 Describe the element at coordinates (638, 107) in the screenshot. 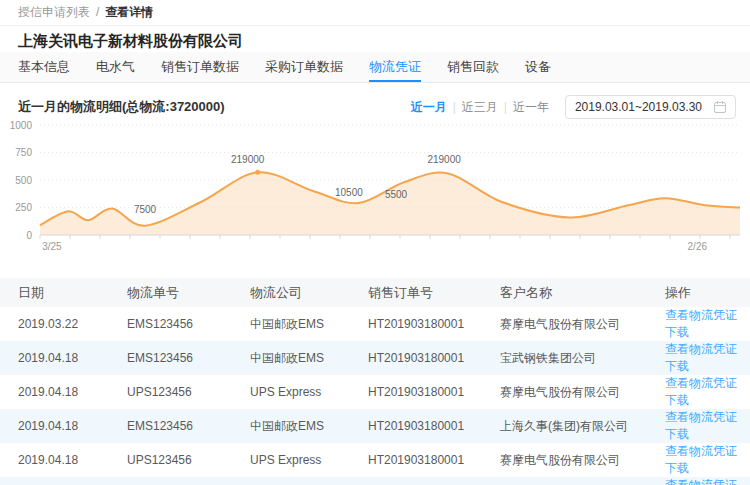

I see `date-range-value: 2019.03.01~2019.03.30` at that location.